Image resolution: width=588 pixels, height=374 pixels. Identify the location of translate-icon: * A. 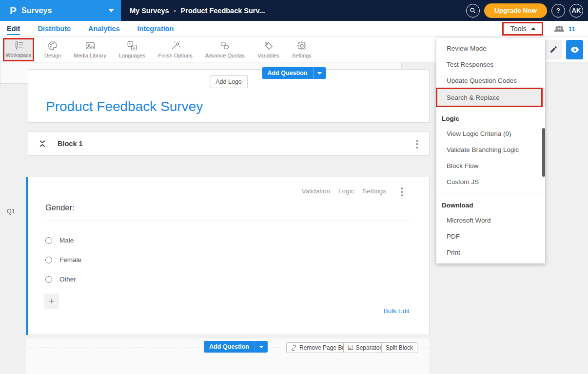
(132, 46).